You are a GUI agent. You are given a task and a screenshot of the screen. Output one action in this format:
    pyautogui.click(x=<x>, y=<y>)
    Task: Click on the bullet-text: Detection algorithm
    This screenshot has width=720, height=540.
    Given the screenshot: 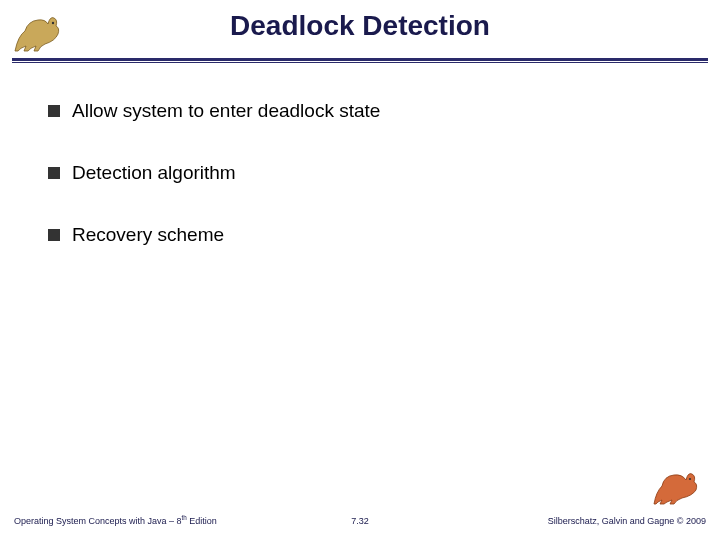 What is the action you would take?
    pyautogui.click(x=154, y=173)
    